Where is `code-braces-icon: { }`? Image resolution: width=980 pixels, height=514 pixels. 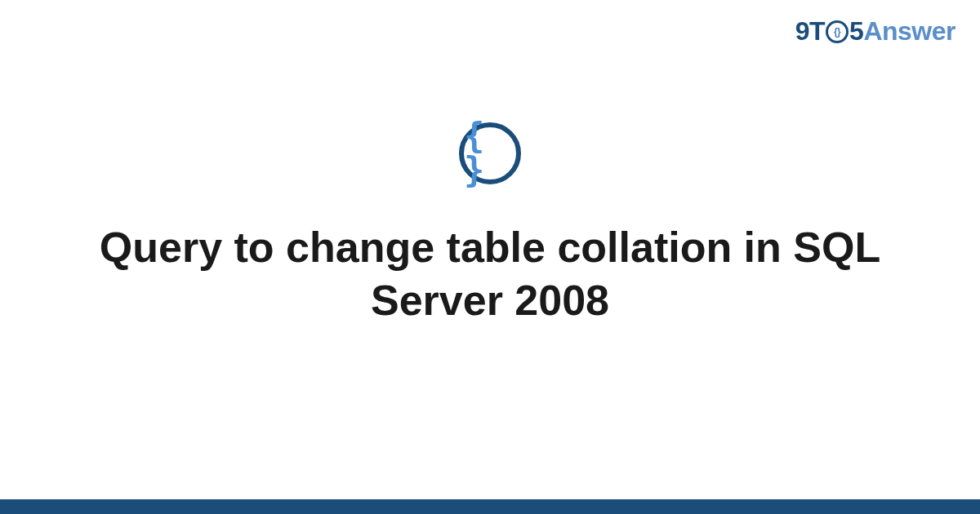 code-braces-icon: { } is located at coordinates (490, 153).